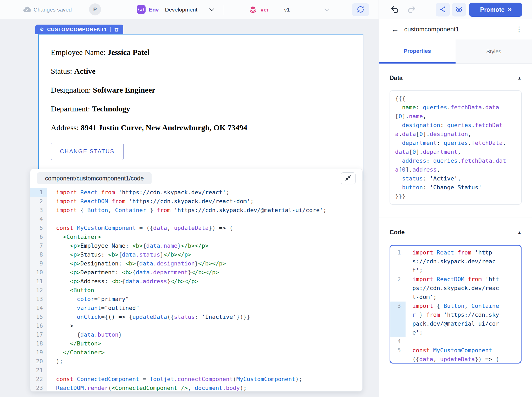 The image size is (532, 397). Describe the element at coordinates (395, 10) in the screenshot. I see `undo-button` at that location.